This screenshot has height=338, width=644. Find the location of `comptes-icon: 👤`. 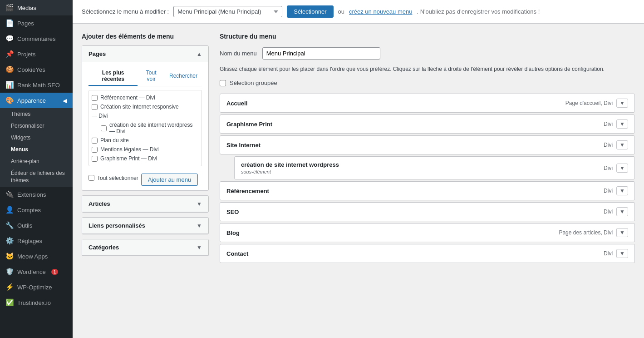

comptes-icon: 👤 is located at coordinates (10, 210).